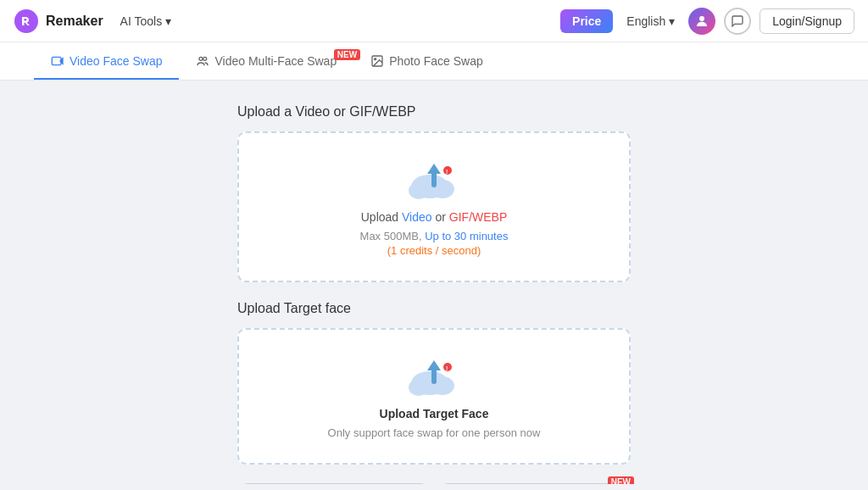 This screenshot has height=490, width=868. I want to click on tab-video-face-swap: Video Face Swap, so click(107, 61).